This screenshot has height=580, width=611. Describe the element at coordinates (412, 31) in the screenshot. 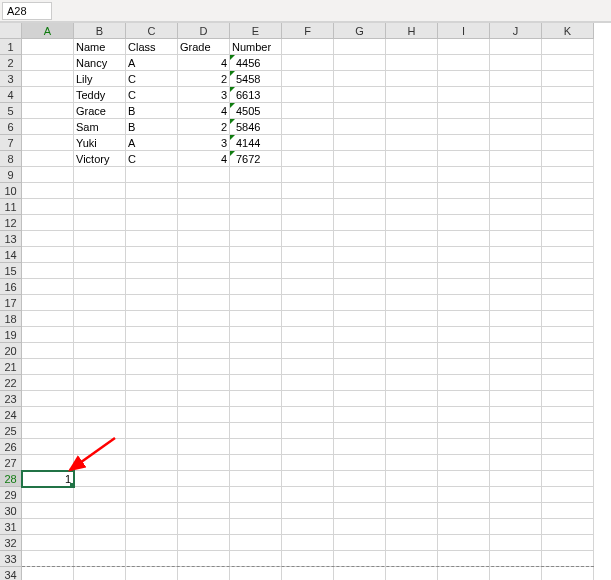

I see `col-header-h: H` at that location.